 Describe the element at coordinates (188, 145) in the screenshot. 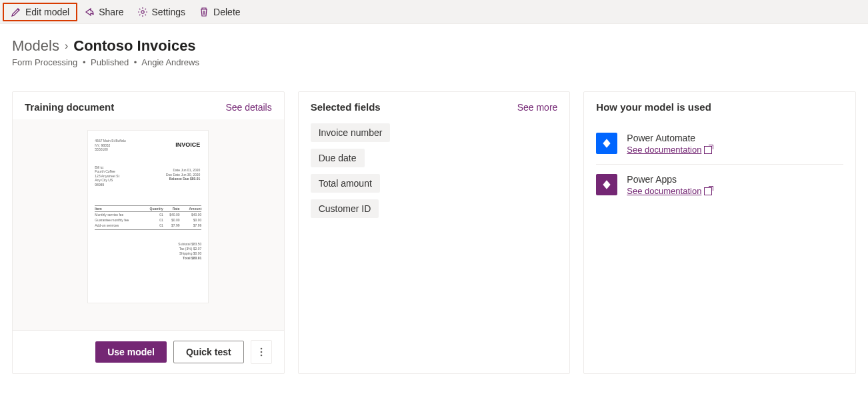

I see `doc-invoice-label: INVOICE` at that location.